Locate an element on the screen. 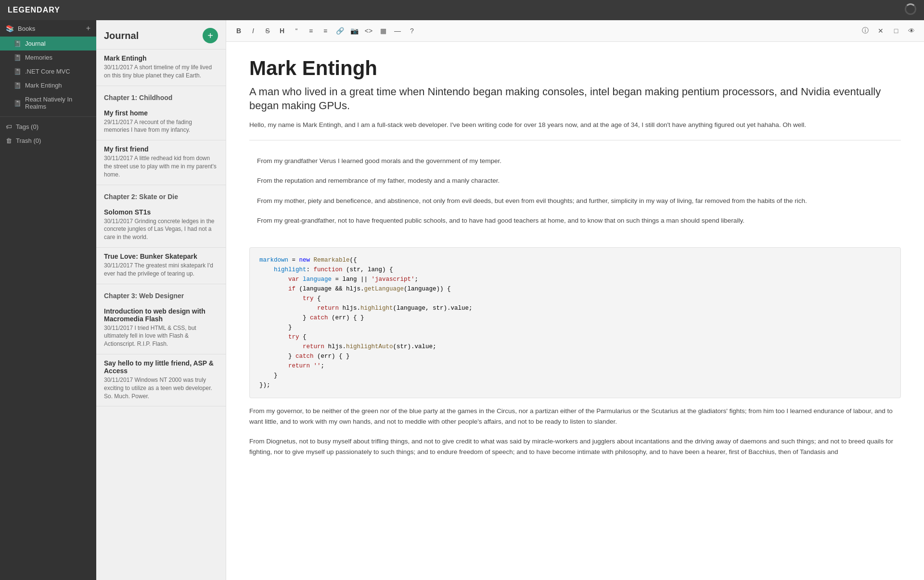 This screenshot has height=580, width=924. code-line-8: } is located at coordinates (575, 328).